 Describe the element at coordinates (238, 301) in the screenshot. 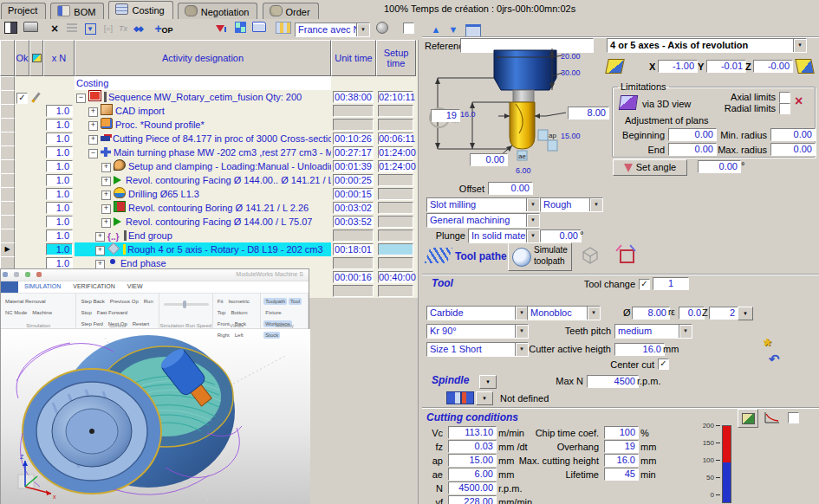

I see `ribbon-item: Isometric` at that location.